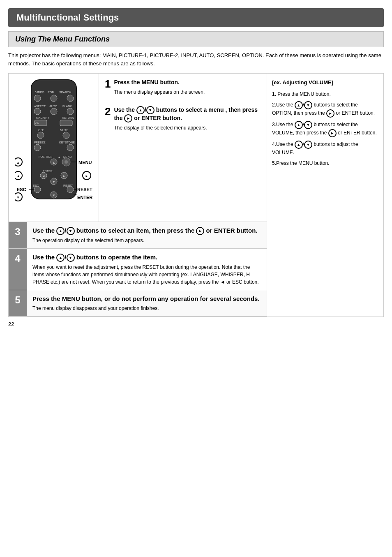  I want to click on step-5-number: 5, so click(18, 303).